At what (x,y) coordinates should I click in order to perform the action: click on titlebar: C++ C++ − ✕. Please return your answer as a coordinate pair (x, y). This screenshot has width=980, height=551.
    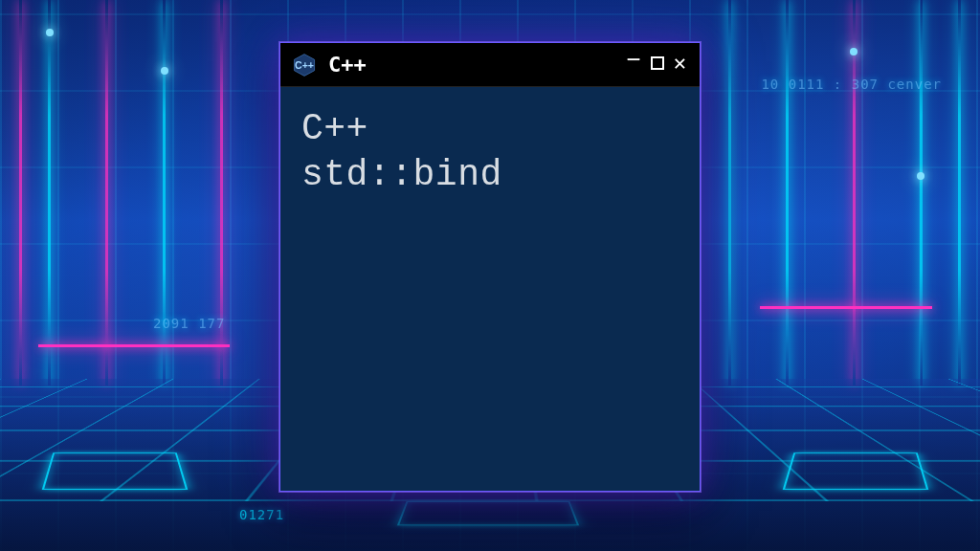
    Looking at the image, I should click on (490, 65).